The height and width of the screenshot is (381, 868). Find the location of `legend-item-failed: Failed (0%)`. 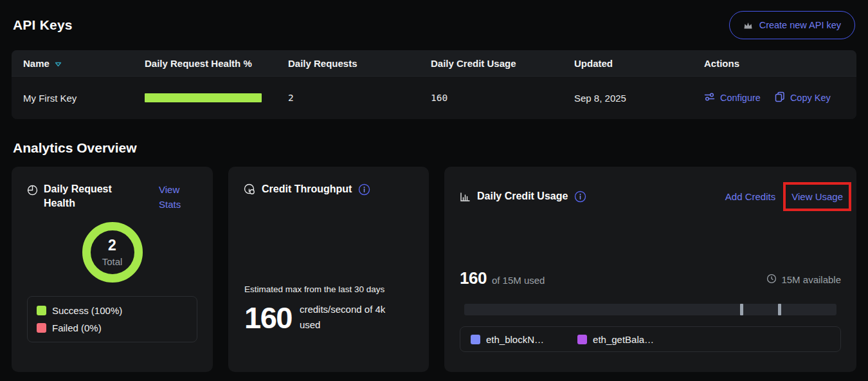

legend-item-failed: Failed (0%) is located at coordinates (112, 328).